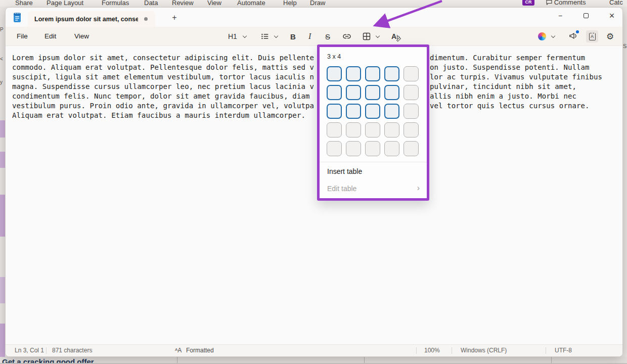 Image resolution: width=627 pixels, height=364 pixels. I want to click on grid-cell-4x3, so click(373, 130).